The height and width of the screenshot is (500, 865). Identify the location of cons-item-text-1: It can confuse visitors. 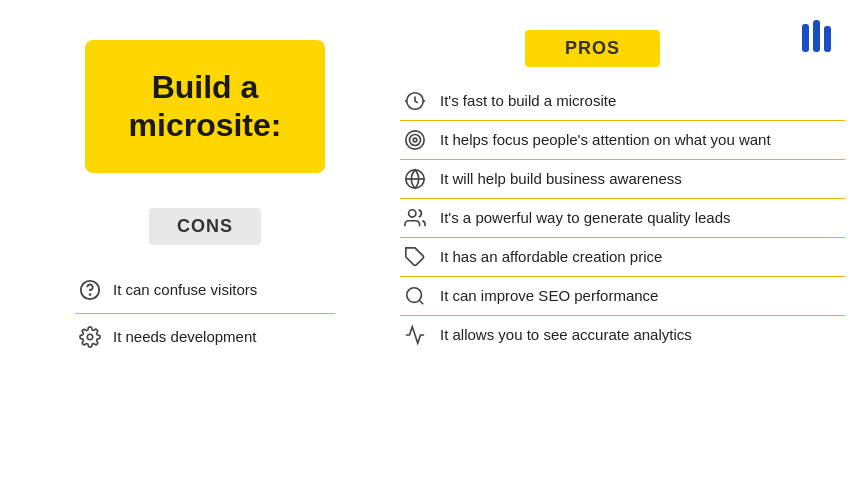
(185, 290).